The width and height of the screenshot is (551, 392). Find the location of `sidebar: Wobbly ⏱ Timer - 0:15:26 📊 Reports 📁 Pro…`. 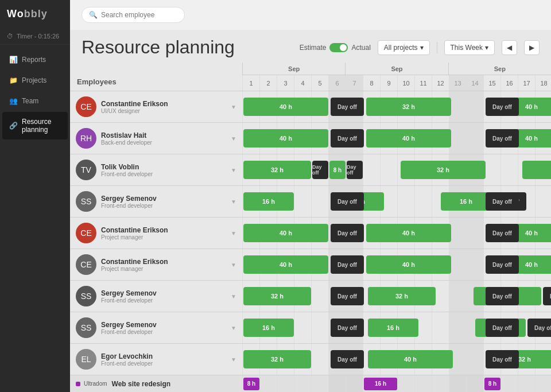

sidebar: Wobbly ⏱ Timer - 0:15:26 📊 Reports 📁 Pro… is located at coordinates (35, 196).